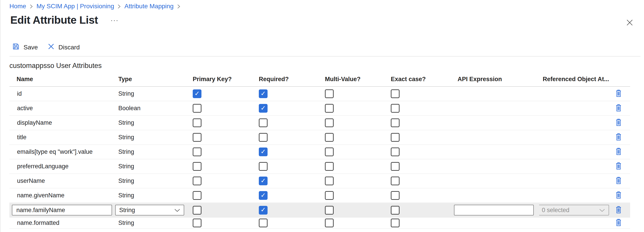 Image resolution: width=644 pixels, height=232 pixels. What do you see at coordinates (320, 109) in the screenshot?
I see `table-row: active Boolean ✓ ✓ ✓ ✓` at bounding box center [320, 109].